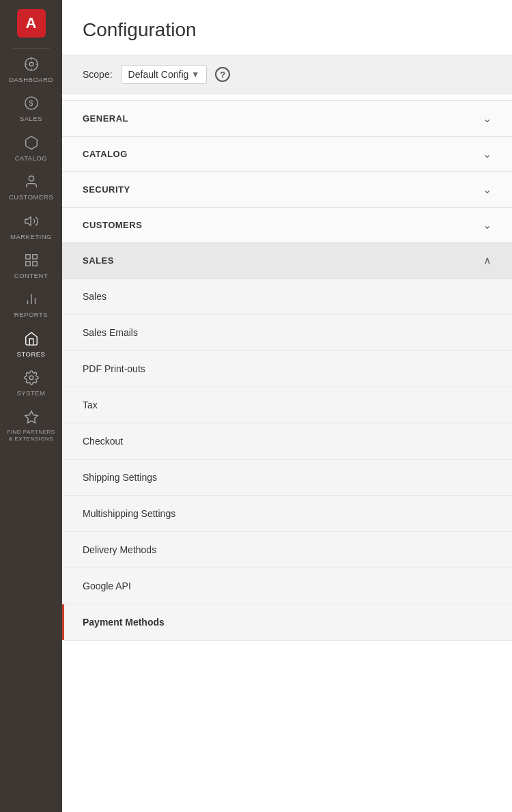  What do you see at coordinates (158, 74) in the screenshot?
I see `scope-value: Default Config` at bounding box center [158, 74].